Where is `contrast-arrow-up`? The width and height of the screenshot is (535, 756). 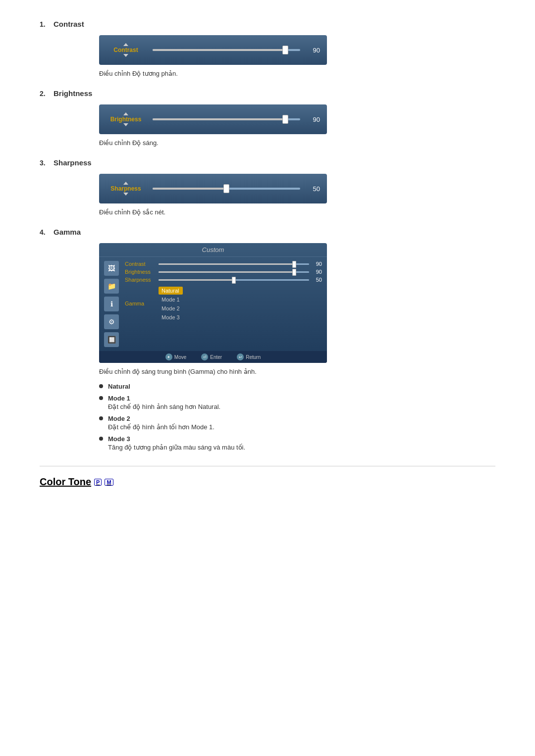
contrast-arrow-up is located at coordinates (126, 45).